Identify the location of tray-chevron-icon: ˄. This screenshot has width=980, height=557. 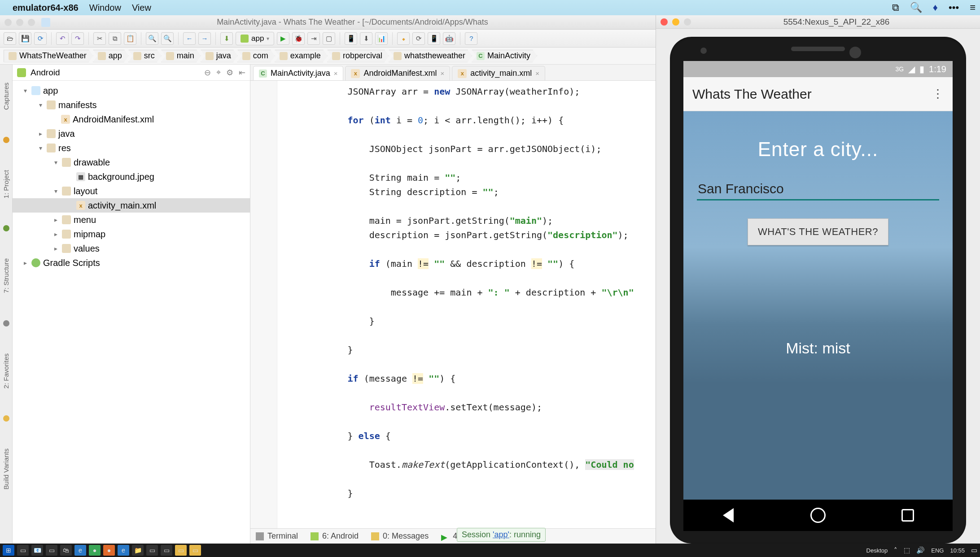
(896, 550).